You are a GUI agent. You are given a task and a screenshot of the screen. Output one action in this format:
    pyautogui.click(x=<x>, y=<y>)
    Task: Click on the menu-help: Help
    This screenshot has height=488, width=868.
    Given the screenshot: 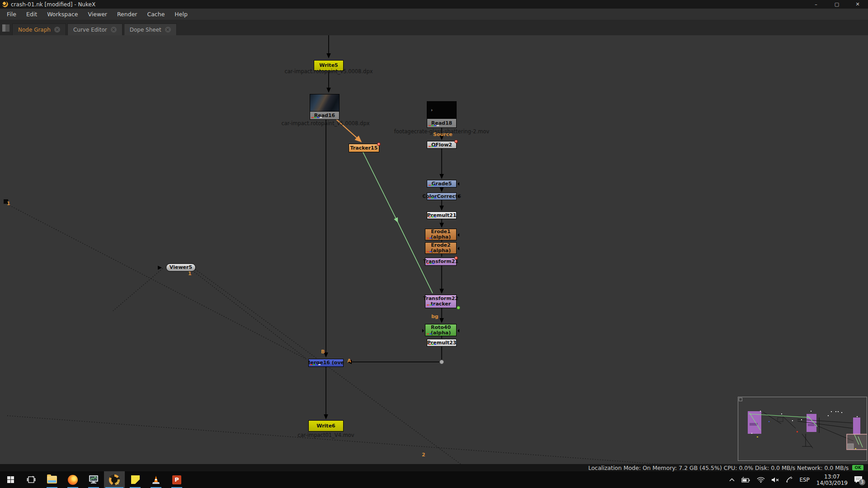 What is the action you would take?
    pyautogui.click(x=181, y=14)
    